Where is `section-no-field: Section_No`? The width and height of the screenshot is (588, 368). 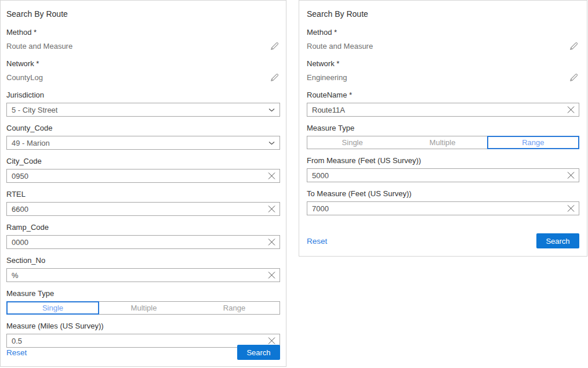 section-no-field: Section_No is located at coordinates (143, 269).